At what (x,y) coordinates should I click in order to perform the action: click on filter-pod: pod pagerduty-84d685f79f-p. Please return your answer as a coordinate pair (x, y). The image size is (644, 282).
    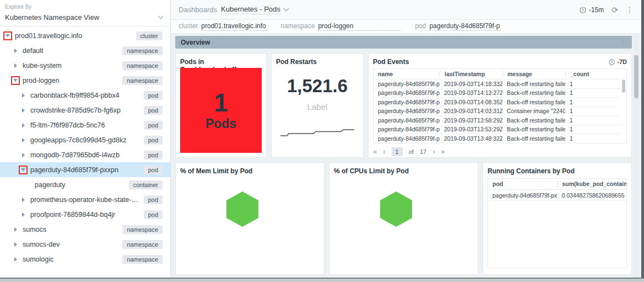
    Looking at the image, I should click on (457, 26).